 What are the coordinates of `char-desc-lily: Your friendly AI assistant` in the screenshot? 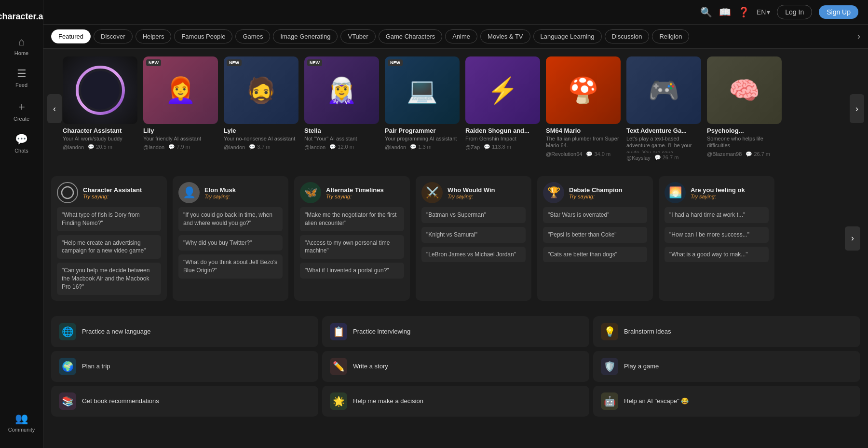 It's located at (180, 139).